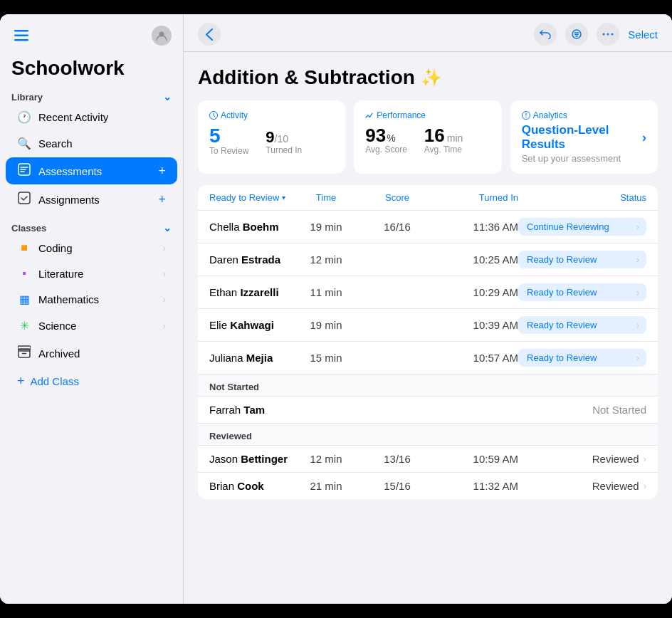 The height and width of the screenshot is (618, 672). I want to click on cell-time: 15 min, so click(326, 357).